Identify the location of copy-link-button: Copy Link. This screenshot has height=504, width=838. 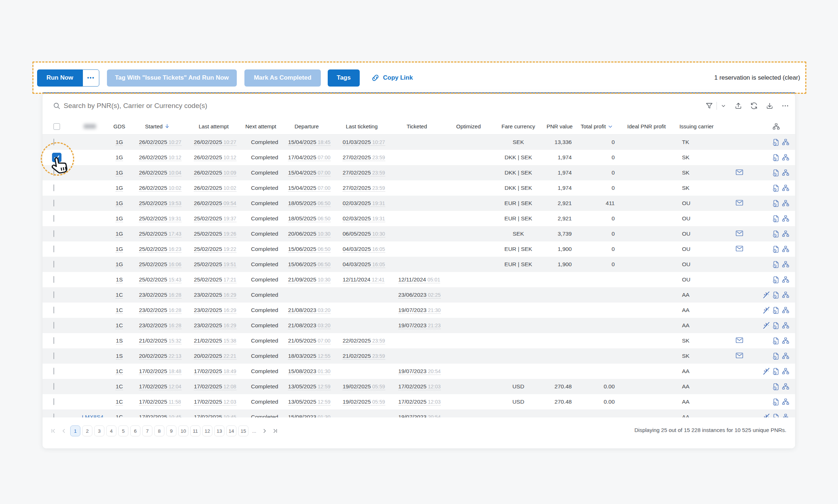
(392, 78).